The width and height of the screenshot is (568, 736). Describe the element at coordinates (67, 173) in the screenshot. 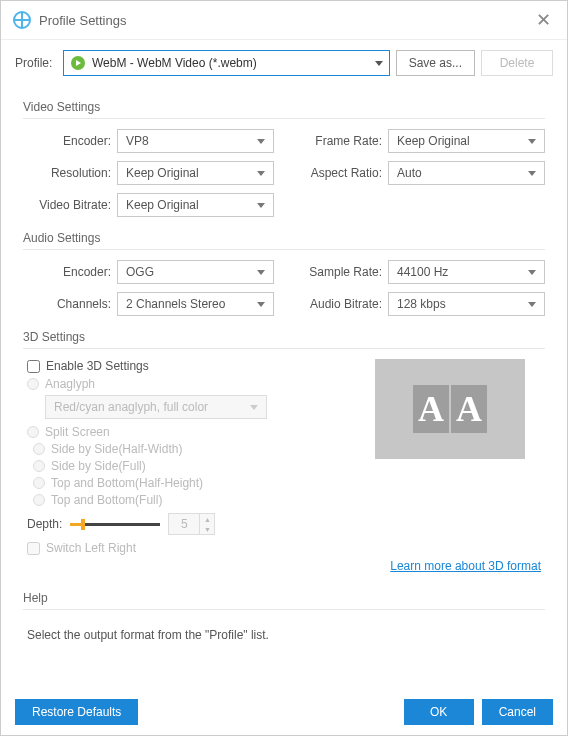

I see `resolution-label: Resolution:` at that location.